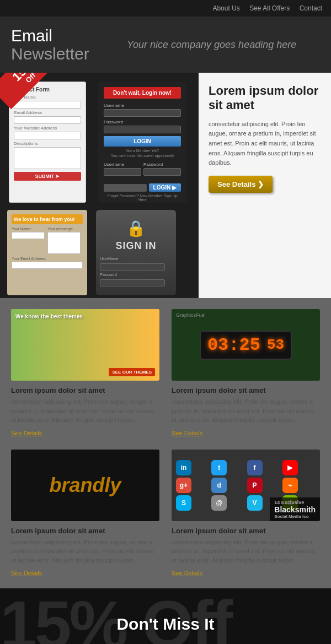 This screenshot has height=644, width=331. I want to click on brandly-text: brandly, so click(85, 485).